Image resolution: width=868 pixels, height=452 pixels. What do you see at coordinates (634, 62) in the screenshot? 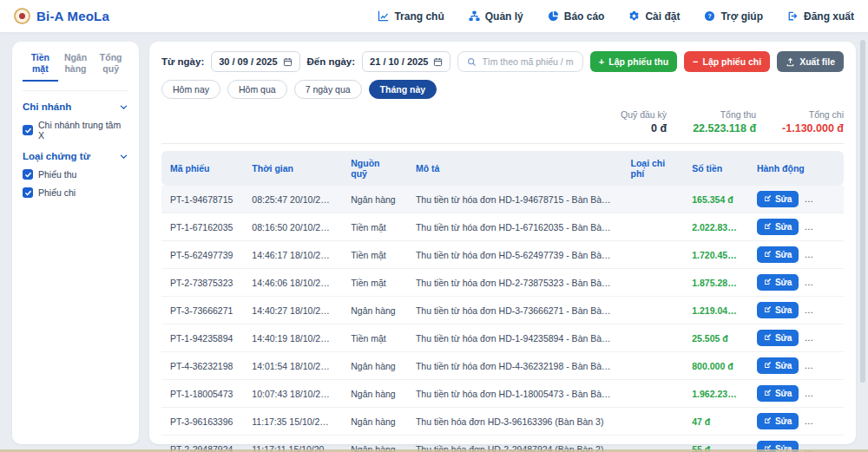
I see `create-receipt-button: +Lập phiếu thu` at bounding box center [634, 62].